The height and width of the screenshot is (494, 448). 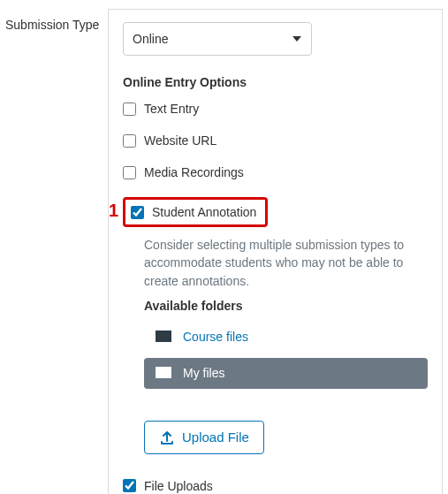 I want to click on website-url-label: Website URL, so click(x=180, y=141).